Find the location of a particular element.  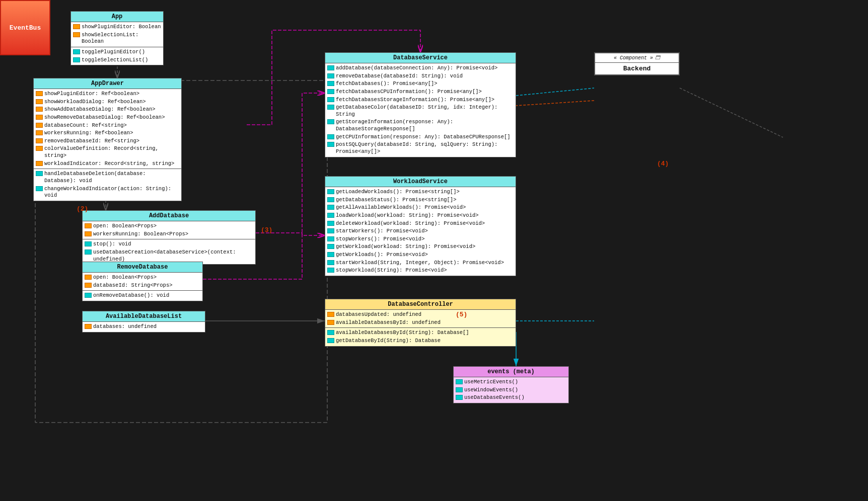

adddatabase-fields: open: Boolean<Props> workersRunning: Boo… is located at coordinates (169, 230).